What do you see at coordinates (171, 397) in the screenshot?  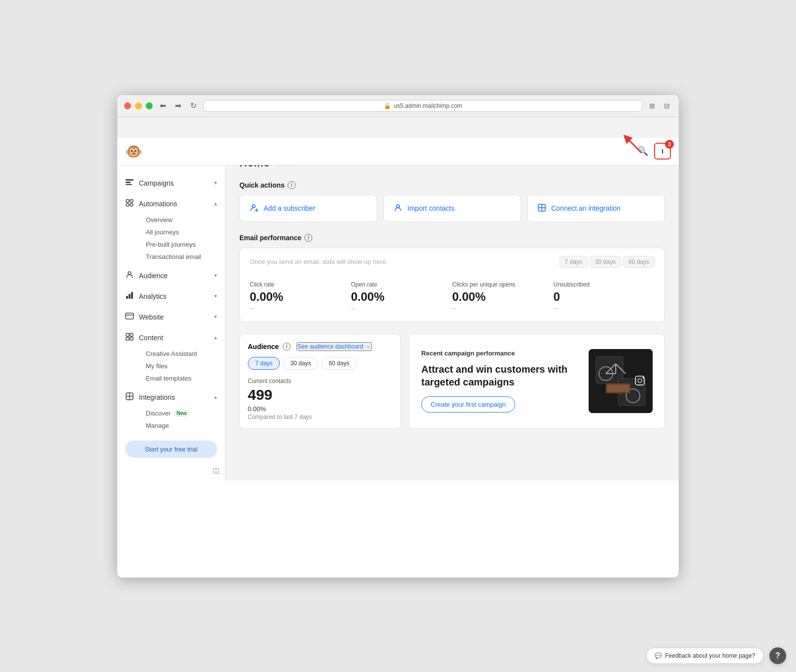 I see `sidebar-item-integrations: Integrations ▴` at bounding box center [171, 397].